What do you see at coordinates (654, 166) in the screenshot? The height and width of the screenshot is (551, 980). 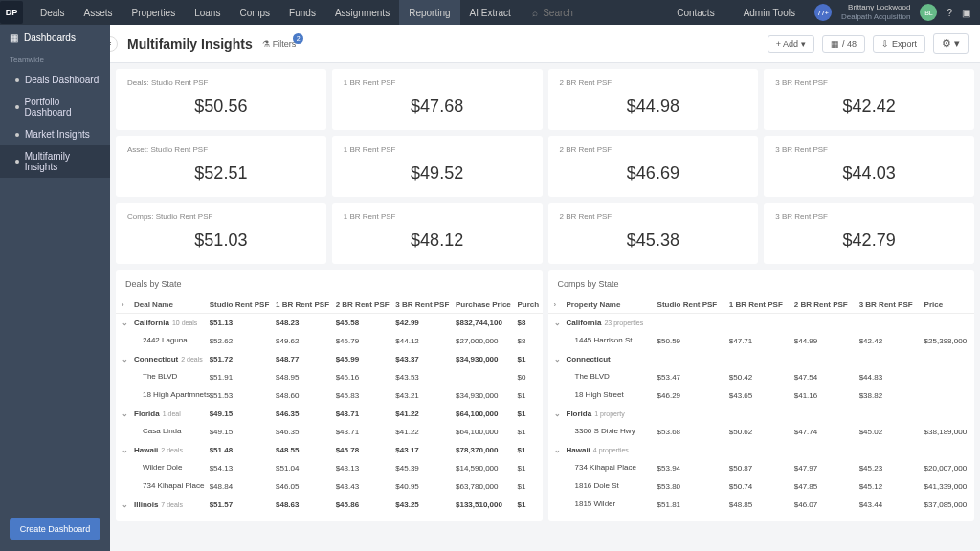 I see `metric-card: 2 BR Rent PSF$46.69` at bounding box center [654, 166].